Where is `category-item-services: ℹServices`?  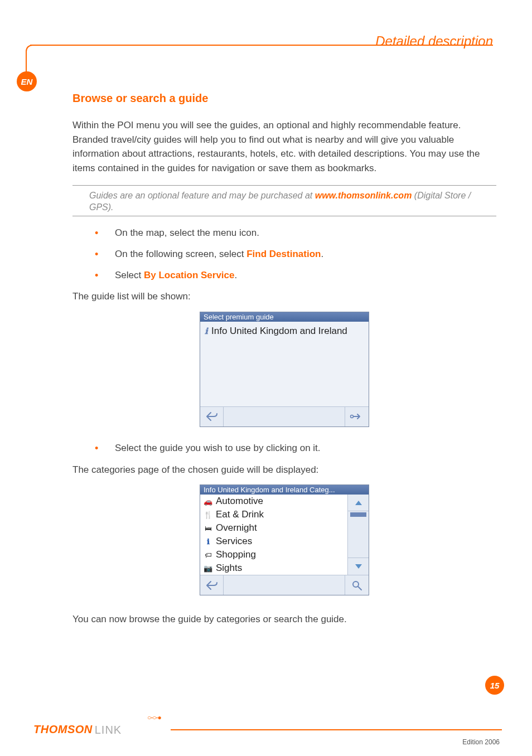
category-item-services: ℹServices is located at coordinates (274, 541).